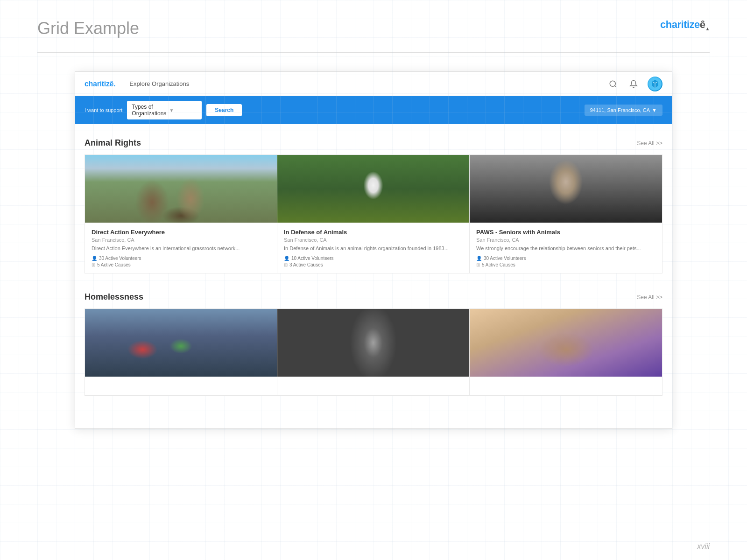 This screenshot has width=747, height=560. I want to click on card-direct-action: Direct Action Everywhere San Francisco, …, so click(181, 214).